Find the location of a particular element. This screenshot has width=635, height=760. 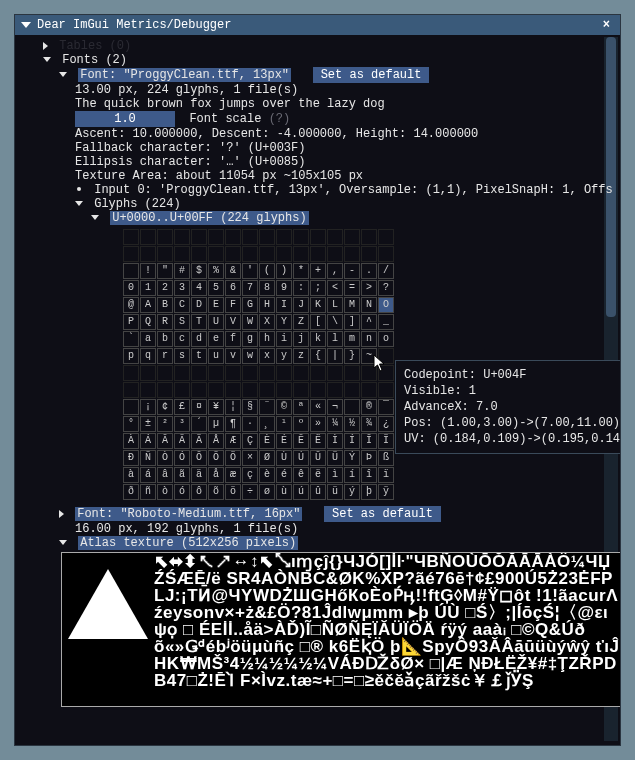

glyph-cell: : is located at coordinates (301, 288).